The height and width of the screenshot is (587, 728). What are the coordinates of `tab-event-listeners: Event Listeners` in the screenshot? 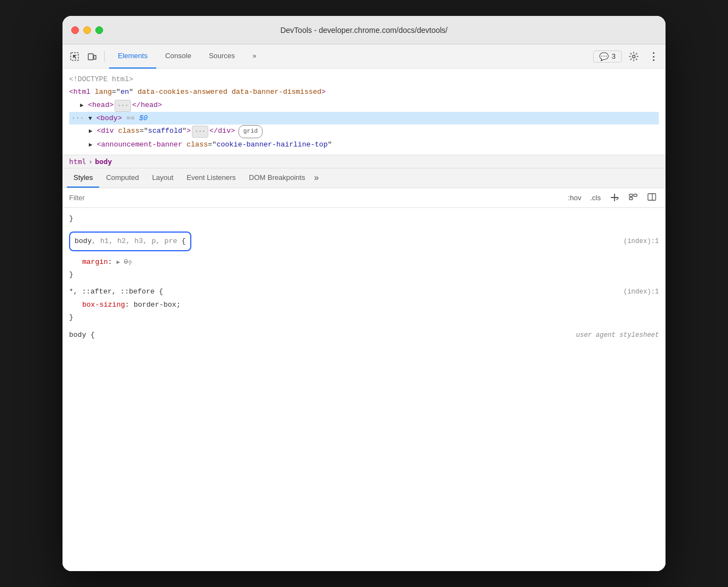 It's located at (211, 178).